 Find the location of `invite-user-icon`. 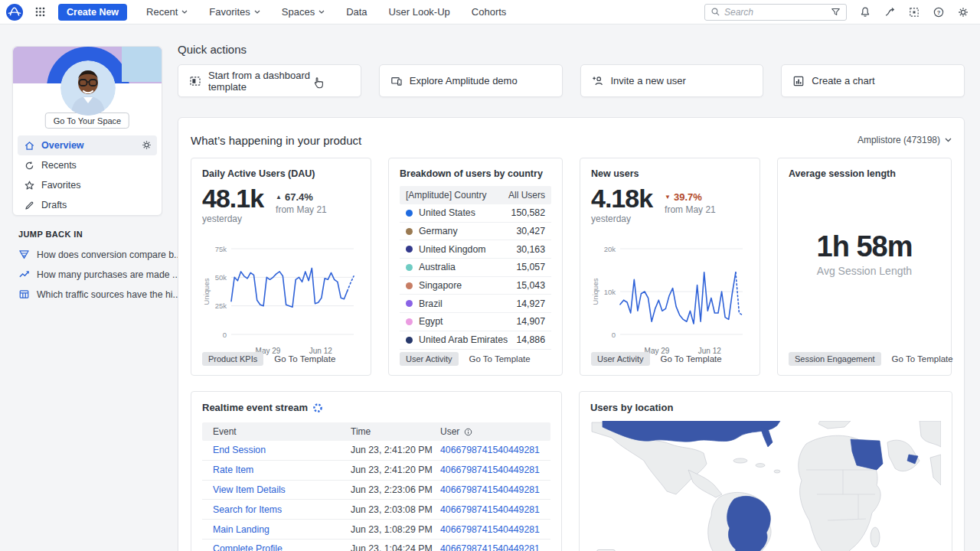

invite-user-icon is located at coordinates (598, 81).